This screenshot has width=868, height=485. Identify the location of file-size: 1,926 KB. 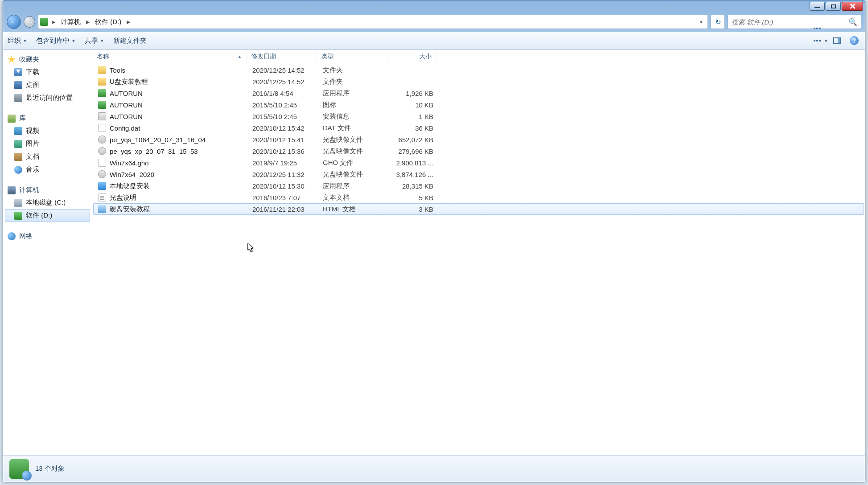
(413, 94).